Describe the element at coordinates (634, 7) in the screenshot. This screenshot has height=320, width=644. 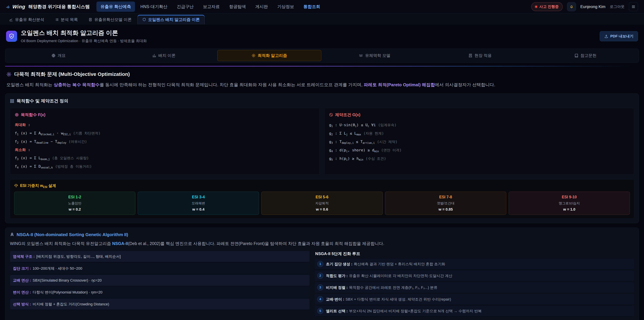
I see `menu-button` at that location.